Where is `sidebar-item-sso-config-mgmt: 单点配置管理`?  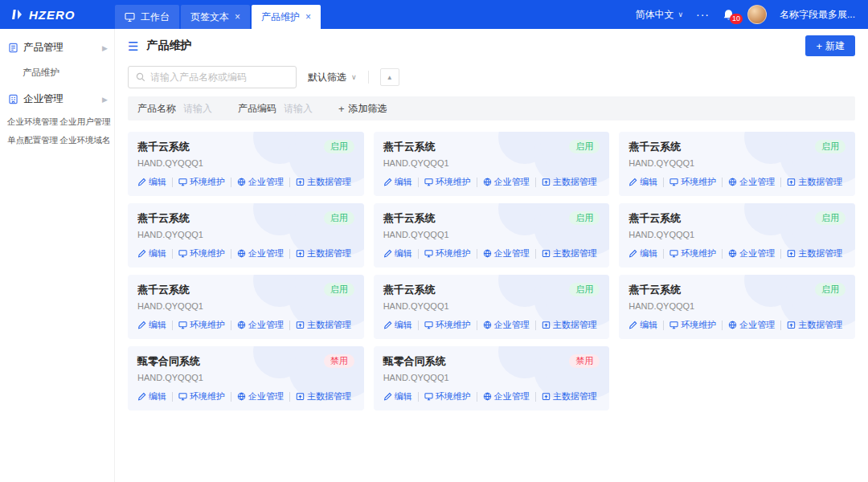 sidebar-item-sso-config-mgmt: 单点配置管理 is located at coordinates (33, 141).